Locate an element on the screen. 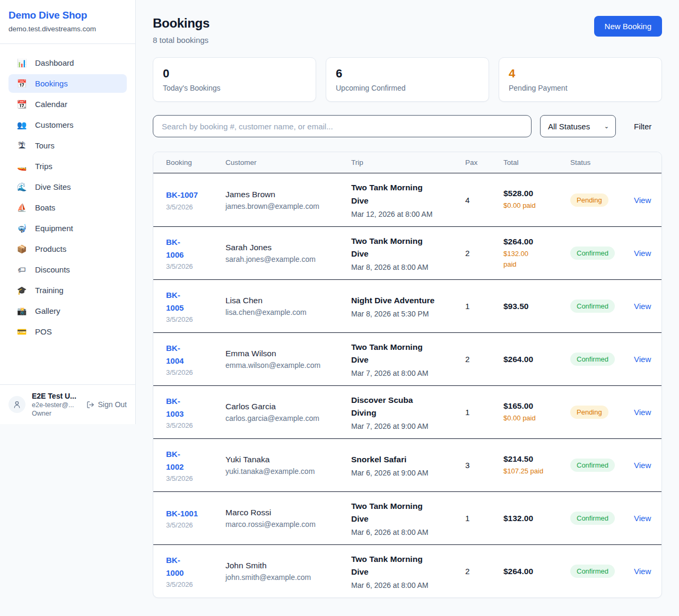 The image size is (679, 616). user-email: e2e-tester@... is located at coordinates (56, 405).